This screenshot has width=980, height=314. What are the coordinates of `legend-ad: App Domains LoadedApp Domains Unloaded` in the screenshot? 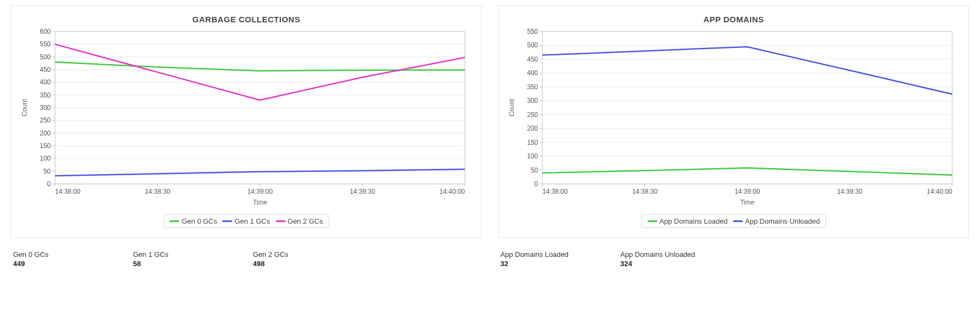 It's located at (734, 221).